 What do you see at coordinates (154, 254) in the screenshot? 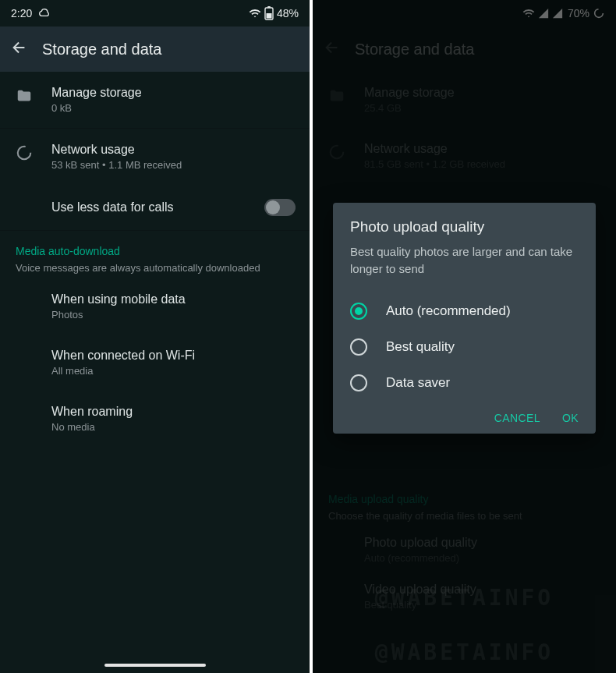
I see `media-section-header: Media auto-download Voice messages are a…` at bounding box center [154, 254].